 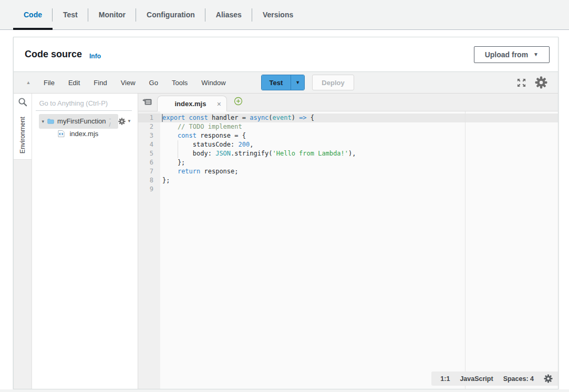 I want to click on code-token: async, so click(x=259, y=118).